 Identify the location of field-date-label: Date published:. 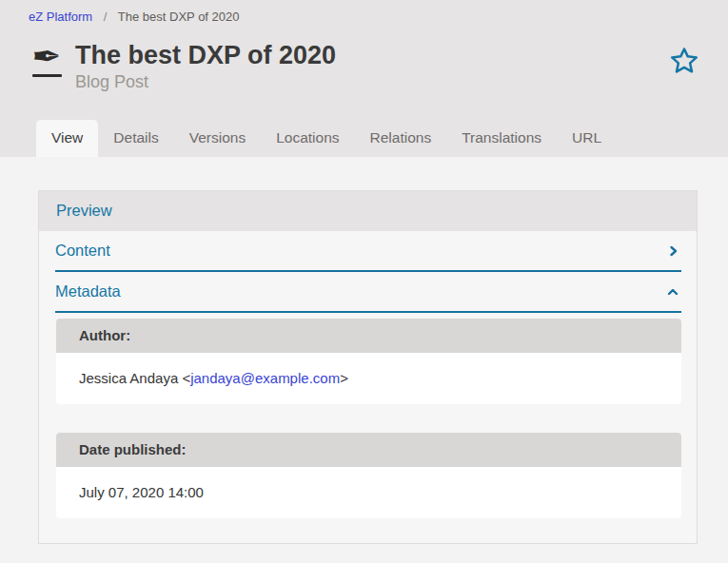
(369, 450).